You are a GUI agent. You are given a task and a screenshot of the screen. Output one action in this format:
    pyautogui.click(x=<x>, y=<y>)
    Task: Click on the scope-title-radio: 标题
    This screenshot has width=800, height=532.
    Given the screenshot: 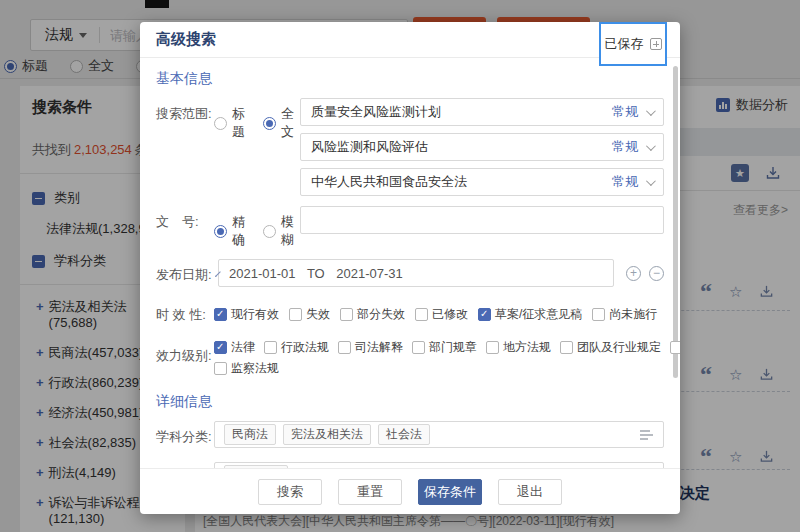 What is the action you would take?
    pyautogui.click(x=232, y=123)
    